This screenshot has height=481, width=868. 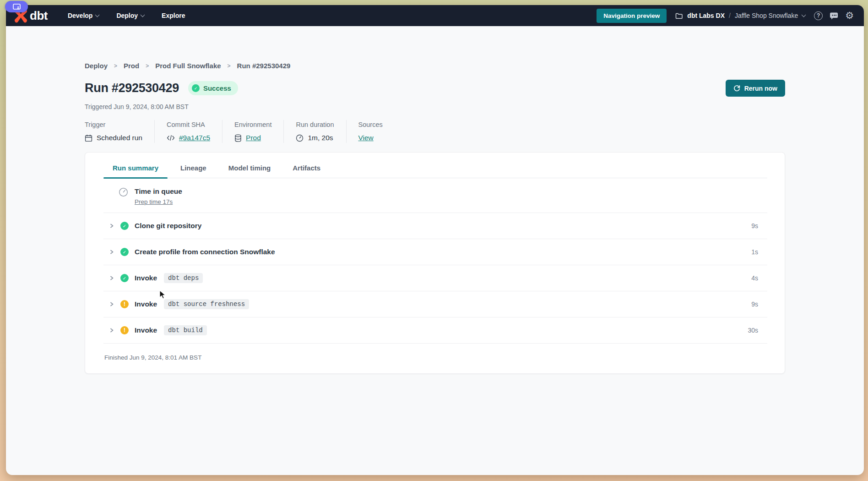 What do you see at coordinates (154, 202) in the screenshot?
I see `prep-time-link: Prep time 17s` at bounding box center [154, 202].